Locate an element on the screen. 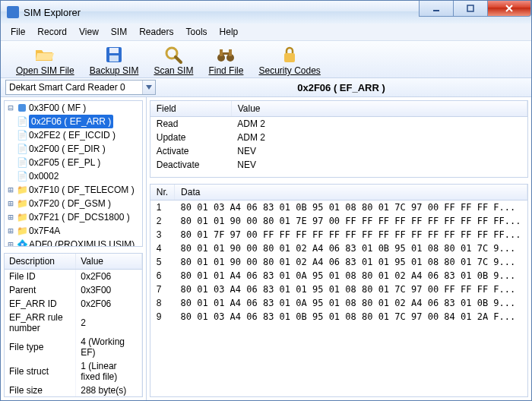 The width and height of the screenshot is (532, 401). toolbar: Open SIM File Backup SIM Scan SIM Find F… is located at coordinates (266, 59).